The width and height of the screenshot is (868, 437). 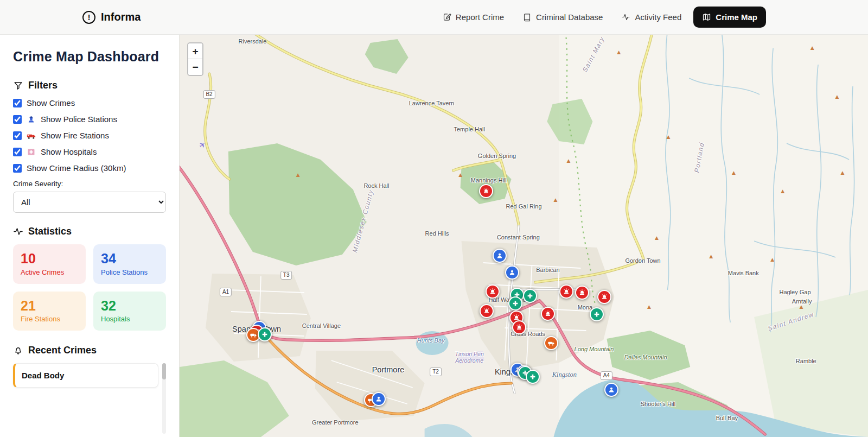 I want to click on informa-logo-icon: !, so click(x=89, y=17).